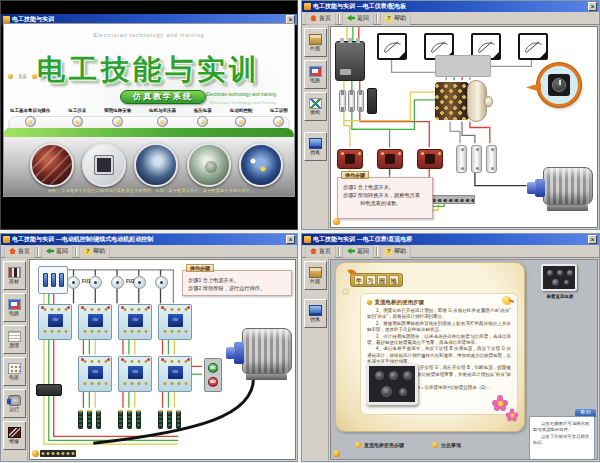 This screenshot has width=600, height=463. What do you see at coordinates (14, 276) in the screenshot?
I see `sidebar-item-equipment: 器材` at bounding box center [14, 276].